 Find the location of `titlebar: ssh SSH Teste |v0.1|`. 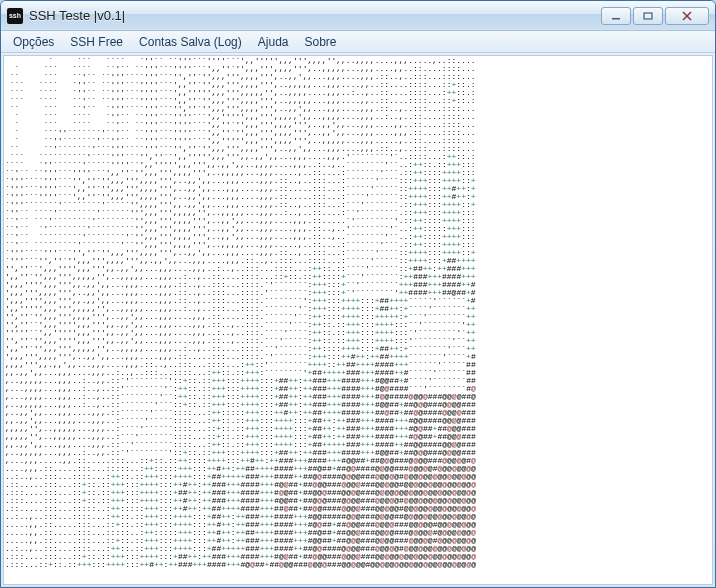

titlebar: ssh SSH Teste |v0.1| is located at coordinates (358, 16).